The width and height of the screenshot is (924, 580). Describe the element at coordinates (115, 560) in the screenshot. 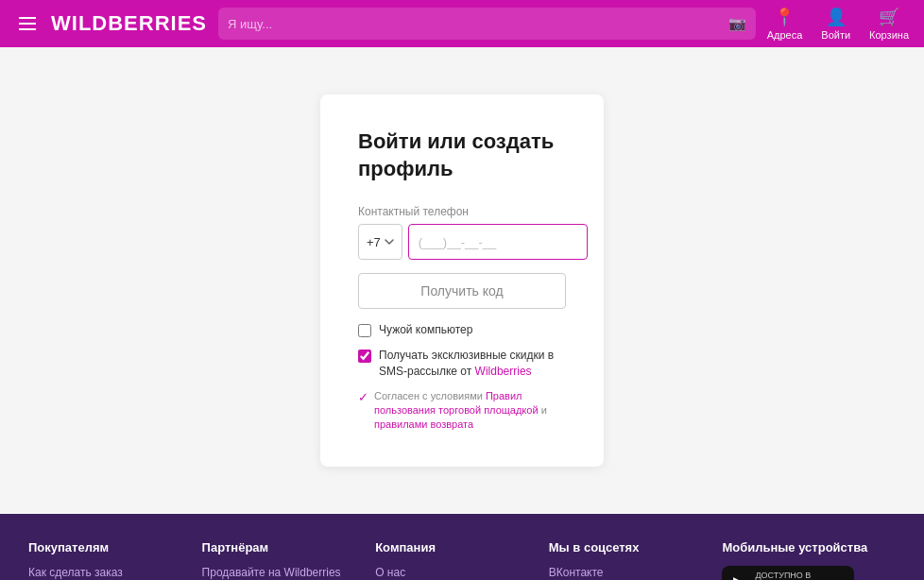

I see `footer-col-buyers: Покупателям Как сделать заказ Способы оп…` at that location.